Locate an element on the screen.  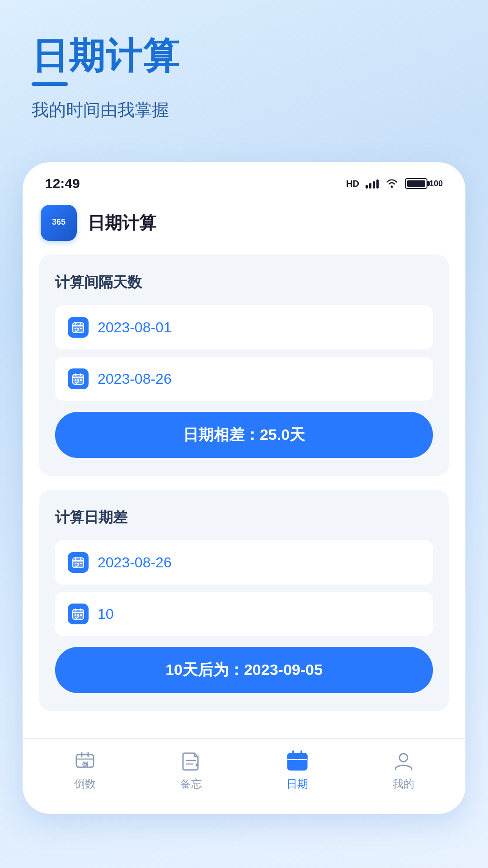
page-title: 日期计算 is located at coordinates (244, 56).